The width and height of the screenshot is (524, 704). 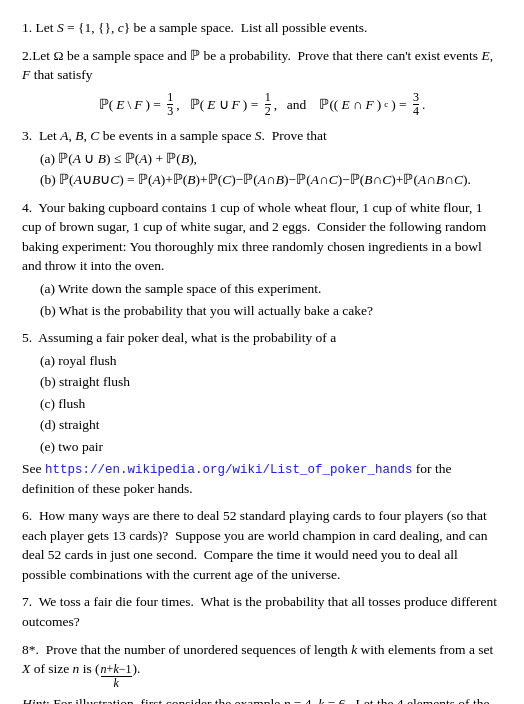 I want to click on problem-3: 3. Let A, B, C be events in a sample spa…, so click(x=262, y=158).